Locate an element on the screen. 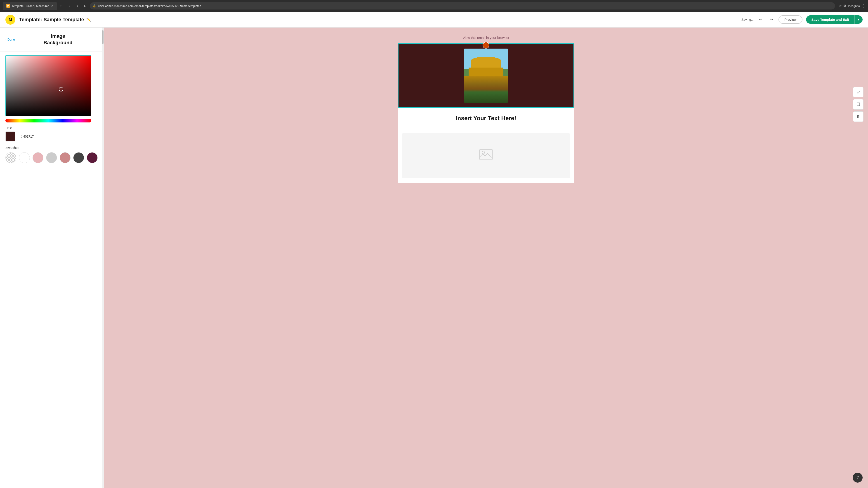 This screenshot has width=868, height=488. warning-icon: ! is located at coordinates (486, 45).